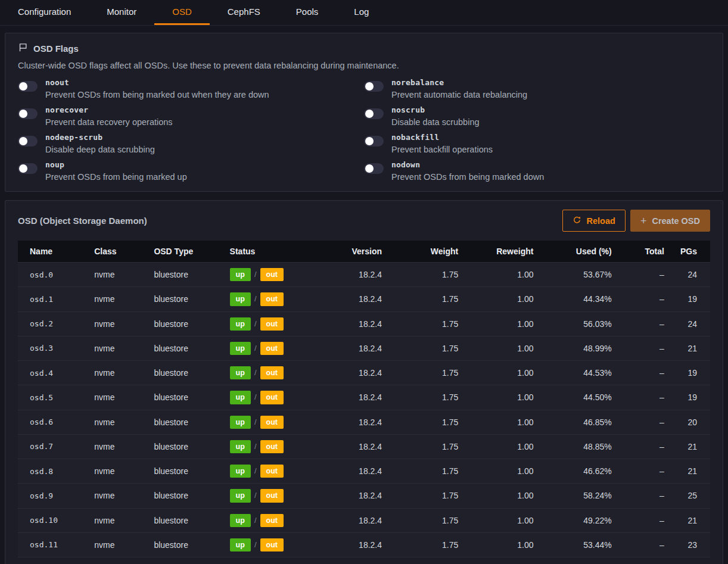 This screenshot has width=728, height=564. Describe the element at coordinates (191, 116) in the screenshot. I see `flag-item: norecover Prevent data recovery operatio…` at that location.